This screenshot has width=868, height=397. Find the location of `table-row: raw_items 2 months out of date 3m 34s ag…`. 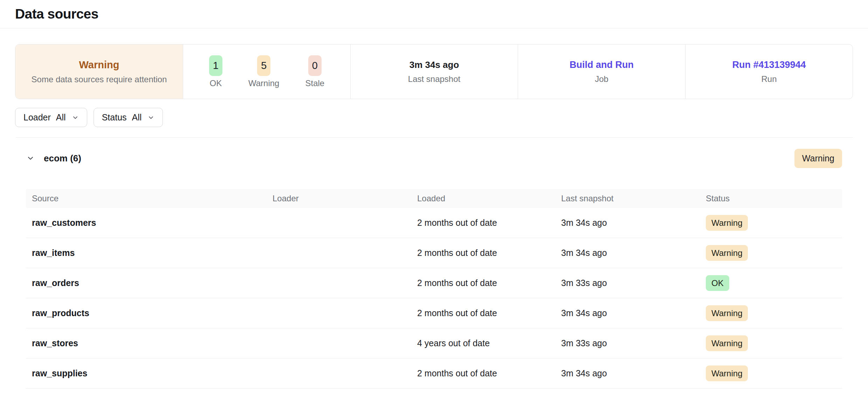

table-row: raw_items 2 months out of date 3m 34s ag… is located at coordinates (434, 253).